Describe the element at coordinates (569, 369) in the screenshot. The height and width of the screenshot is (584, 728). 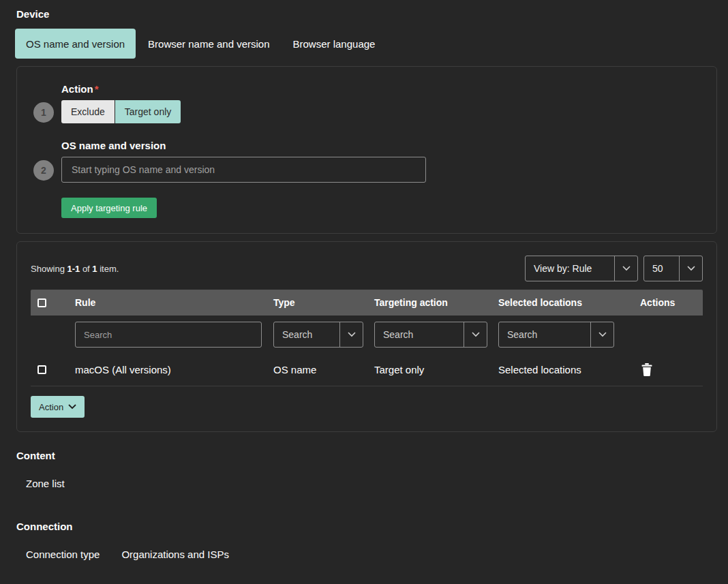
I see `selected-locations-link: Selected locations` at that location.